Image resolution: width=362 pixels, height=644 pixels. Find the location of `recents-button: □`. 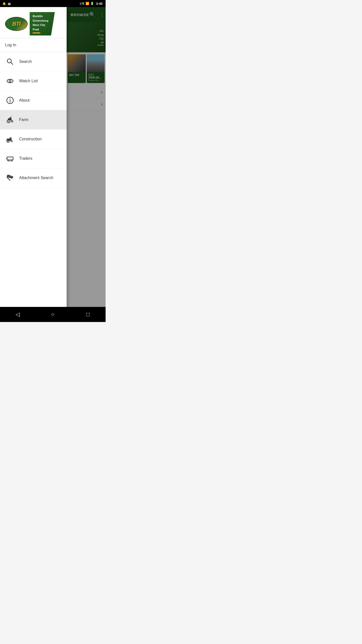

recents-button: □ is located at coordinates (88, 314).